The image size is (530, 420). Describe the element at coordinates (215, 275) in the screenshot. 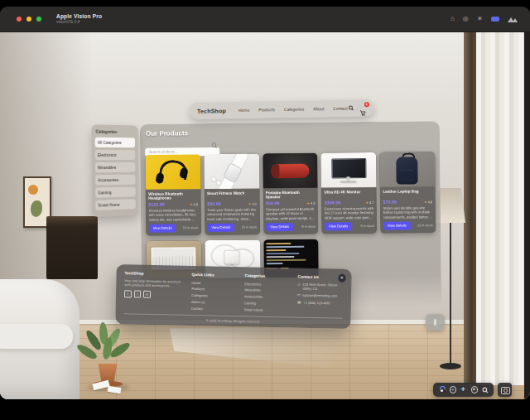

I see `column-title: Quick Links` at that location.